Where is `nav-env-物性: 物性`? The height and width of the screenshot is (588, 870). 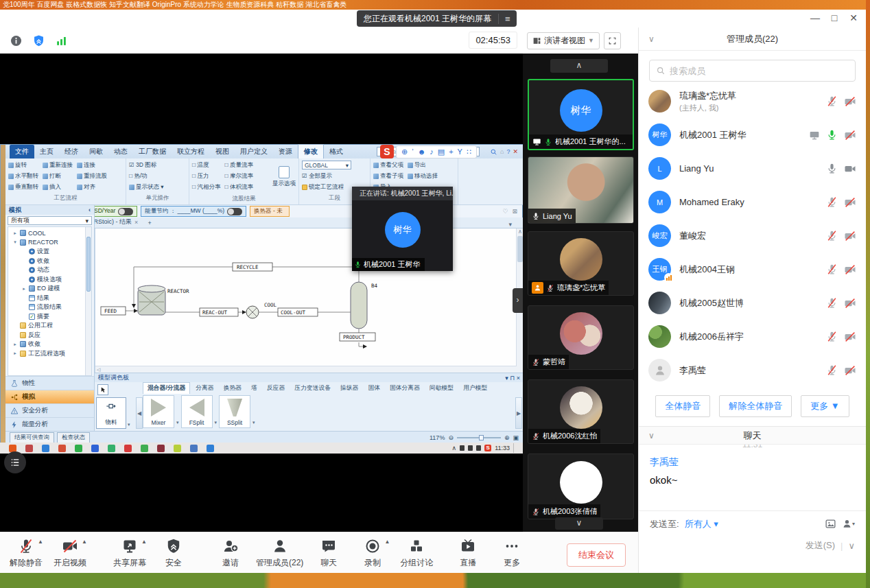 nav-env-物性: 物性 is located at coordinates (49, 383).